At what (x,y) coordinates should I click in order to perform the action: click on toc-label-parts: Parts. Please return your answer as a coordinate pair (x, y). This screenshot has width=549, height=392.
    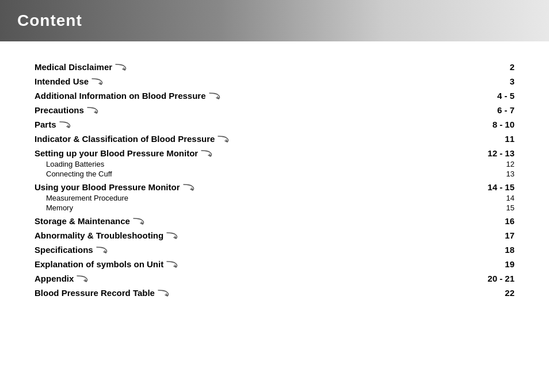
    Looking at the image, I should click on (45, 124).